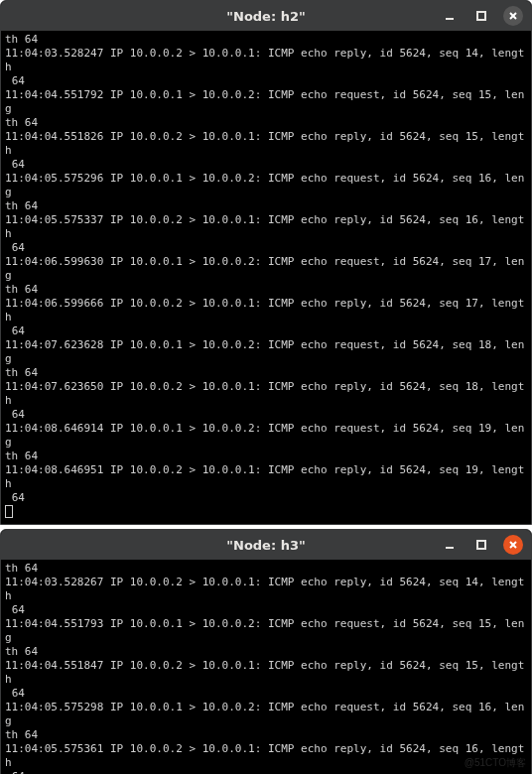 The height and width of the screenshot is (774, 532). What do you see at coordinates (472, 304) in the screenshot?
I see `packet-seq: 17` at bounding box center [472, 304].